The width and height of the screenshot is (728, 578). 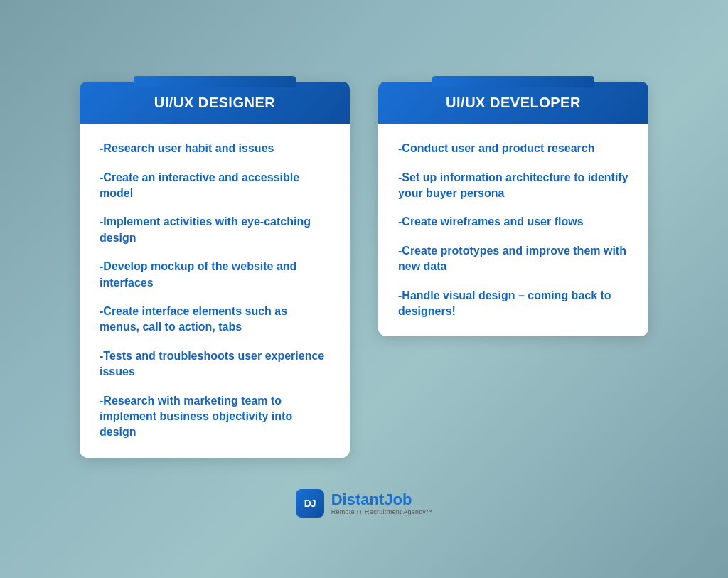 What do you see at coordinates (513, 149) in the screenshot?
I see `list-item: -Conduct user and product research` at bounding box center [513, 149].